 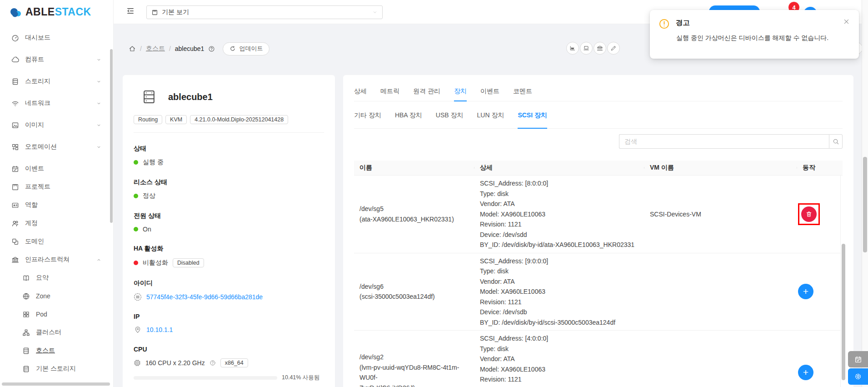 I want to click on search-input, so click(x=724, y=141).